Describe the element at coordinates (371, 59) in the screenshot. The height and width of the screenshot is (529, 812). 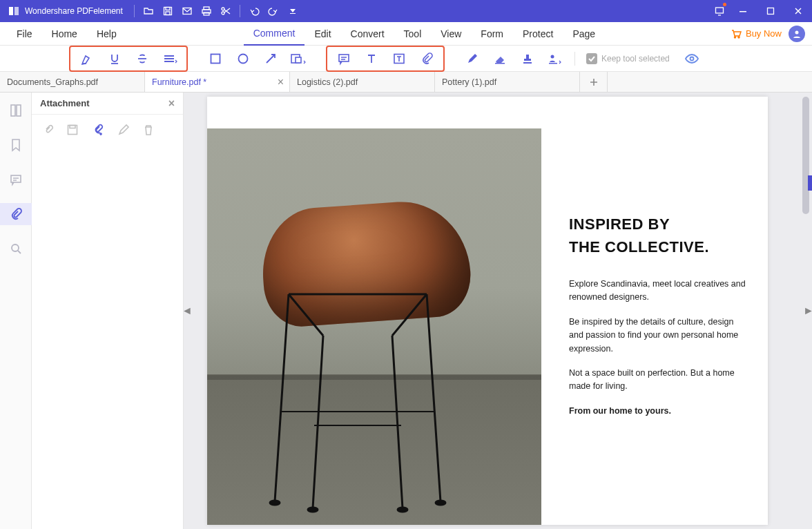
I see `typewriter-tool` at that location.